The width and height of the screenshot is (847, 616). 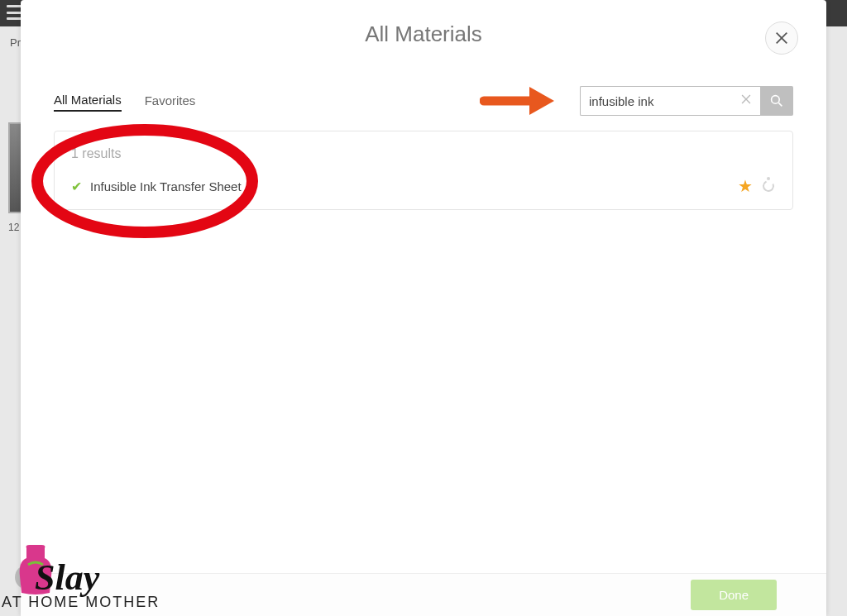 I want to click on result-name: Infusible Ink Transfer Sheet, so click(x=414, y=187).